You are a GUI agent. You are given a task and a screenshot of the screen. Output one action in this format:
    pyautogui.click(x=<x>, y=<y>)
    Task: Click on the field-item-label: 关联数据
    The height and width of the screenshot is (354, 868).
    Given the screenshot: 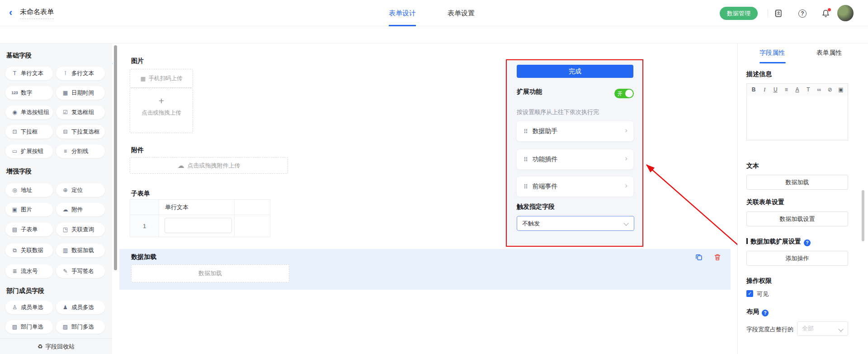 What is the action you would take?
    pyautogui.click(x=32, y=251)
    